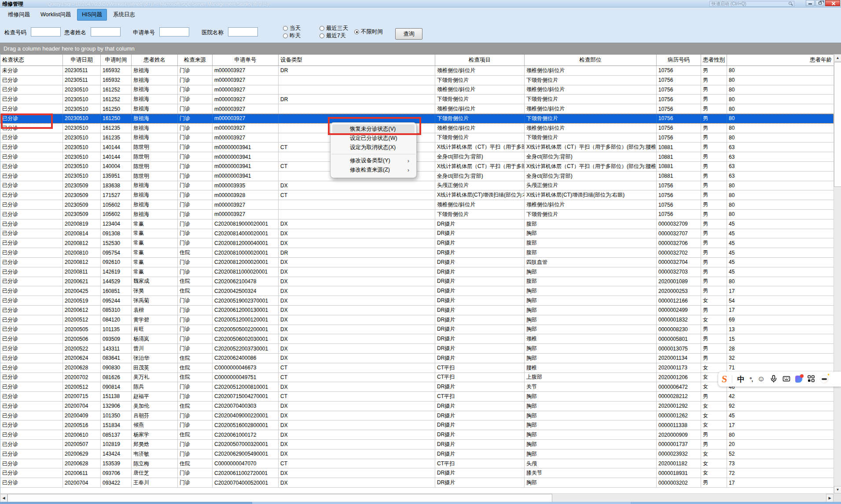 Image resolution: width=841 pixels, height=504 pixels. Describe the element at coordinates (334, 28) in the screenshot. I see `radio-最近三天: 最近三天` at that location.